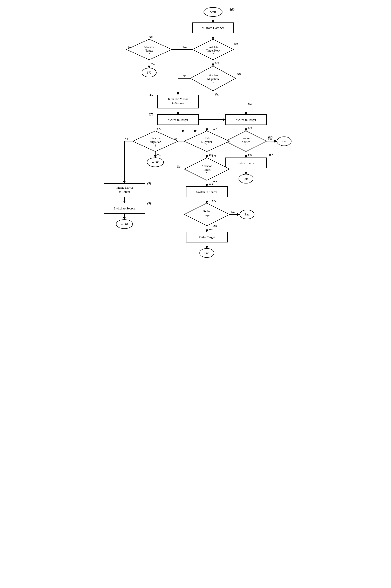  What do you see at coordinates (213, 28) in the screenshot?
I see `migrate-label: Migrate Data Set` at bounding box center [213, 28].